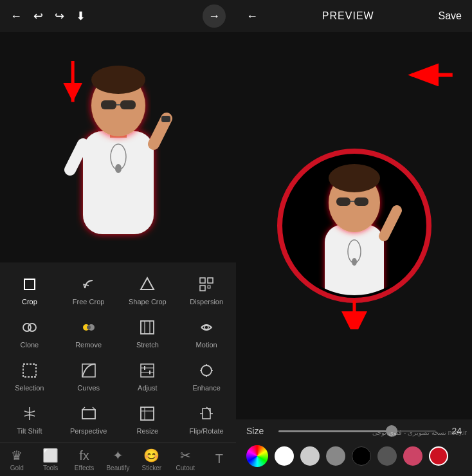  Describe the element at coordinates (89, 418) in the screenshot. I see `tool-perspective: Perspective` at that location.